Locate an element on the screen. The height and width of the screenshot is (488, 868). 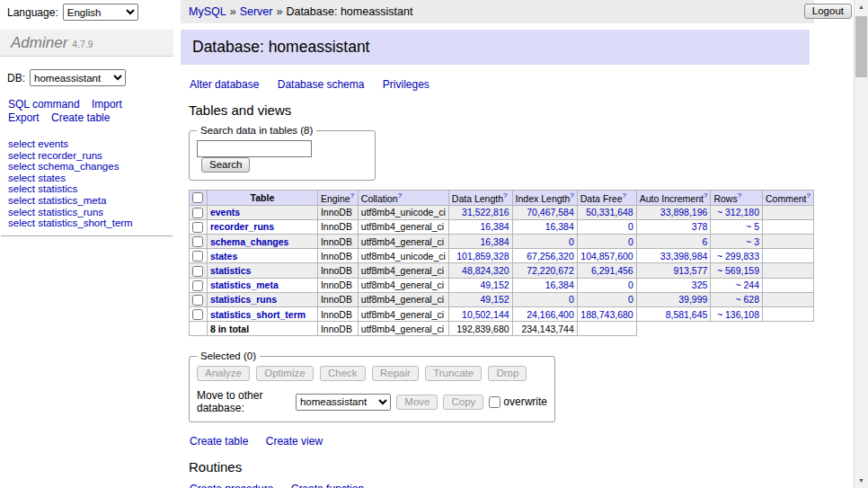
auto-increment-link: 33,898,196 is located at coordinates (674, 212).